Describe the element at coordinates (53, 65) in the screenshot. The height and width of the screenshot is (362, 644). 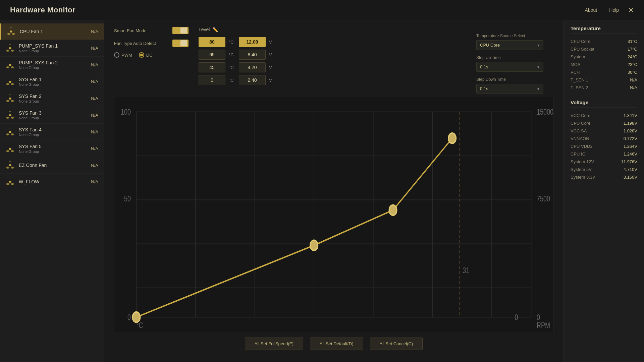
I see `fan-info: PUMP_SYS Fan 2 None Group` at that location.